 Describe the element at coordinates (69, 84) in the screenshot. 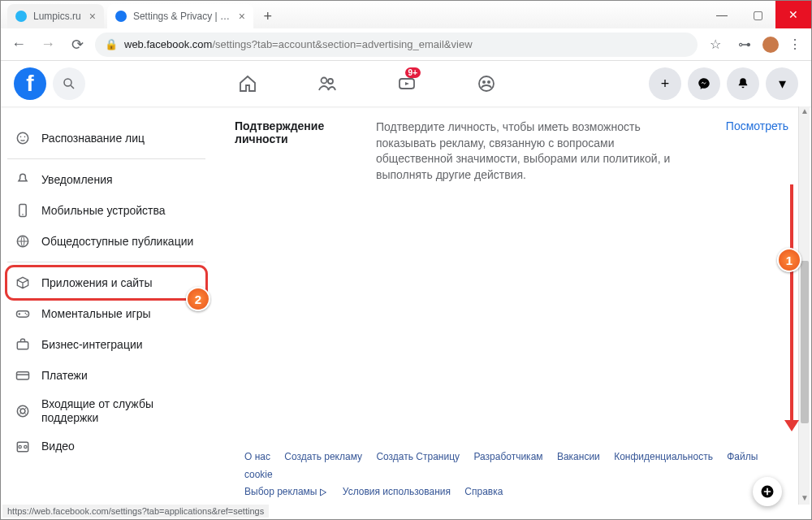

I see `search-icon` at that location.